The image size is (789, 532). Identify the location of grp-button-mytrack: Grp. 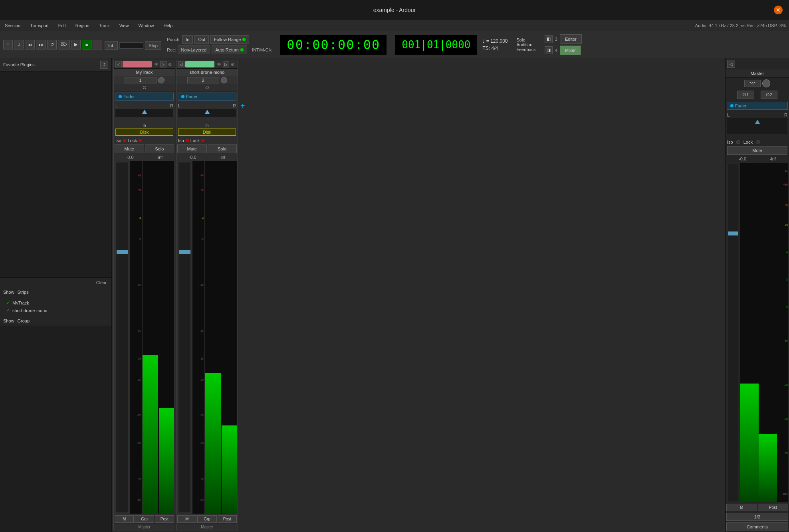
(144, 519).